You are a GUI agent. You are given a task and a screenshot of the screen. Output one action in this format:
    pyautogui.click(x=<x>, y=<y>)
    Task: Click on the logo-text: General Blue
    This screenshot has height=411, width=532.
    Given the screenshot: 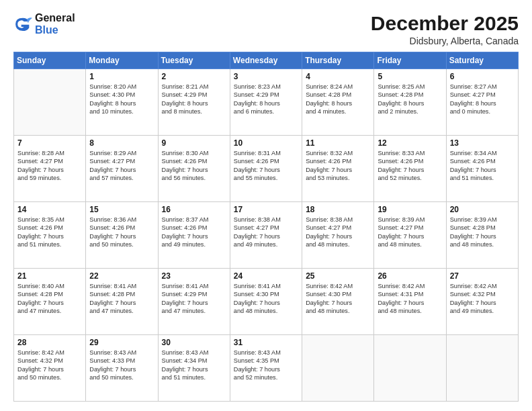 What is the action you would take?
    pyautogui.click(x=55, y=24)
    